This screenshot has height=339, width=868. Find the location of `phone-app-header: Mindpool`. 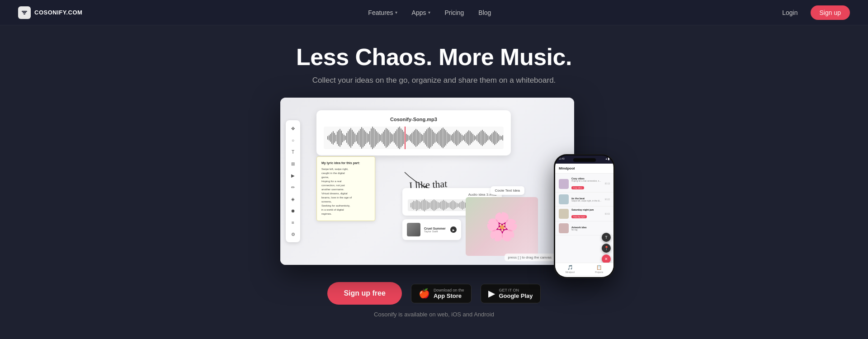

phone-app-header: Mindpool is located at coordinates (584, 169).